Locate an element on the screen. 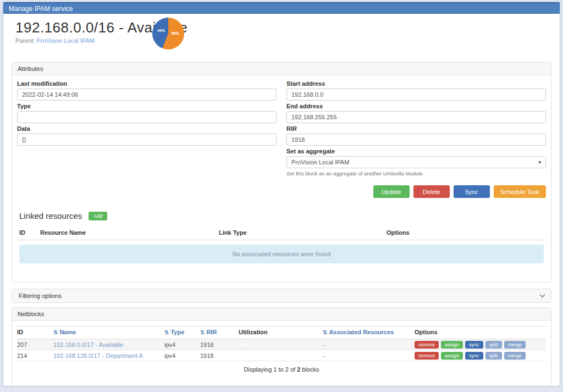 The width and height of the screenshot is (563, 392). end-address-input is located at coordinates (416, 117).